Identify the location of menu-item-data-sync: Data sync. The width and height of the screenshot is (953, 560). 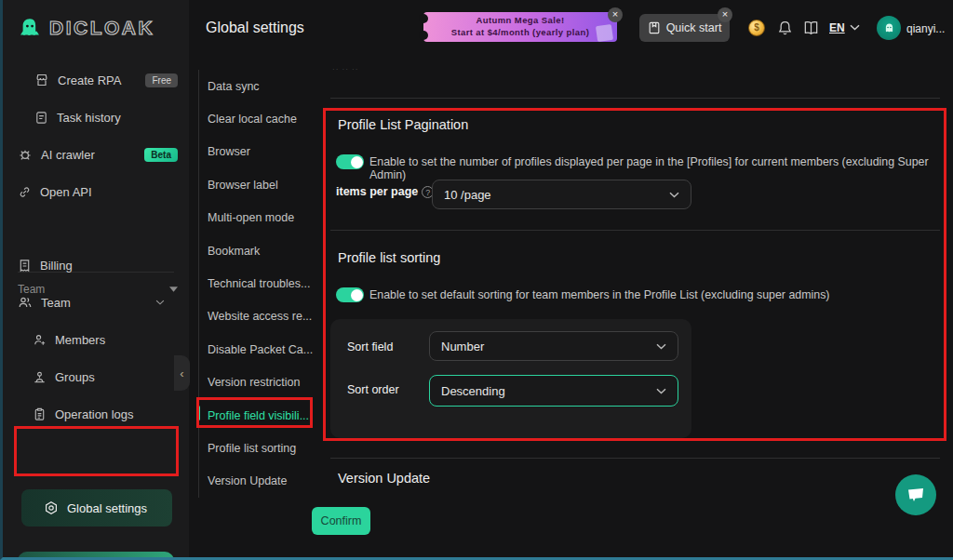
(264, 86).